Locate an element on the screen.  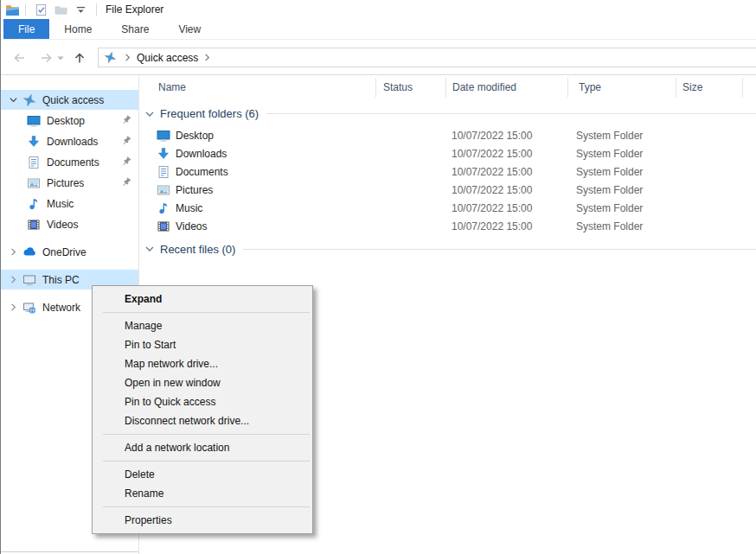
group-header-rule is located at coordinates (500, 249).